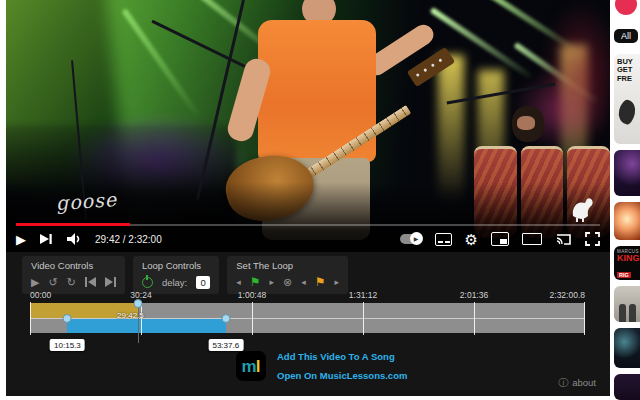  I want to click on maroon-backdrop, so click(576, 75).